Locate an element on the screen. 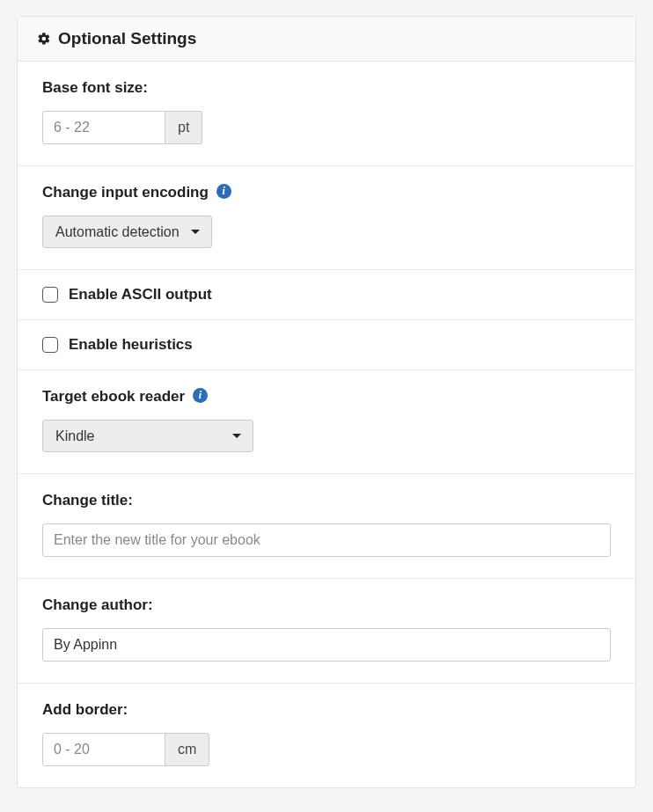 The height and width of the screenshot is (812, 653). section-target-reader: Target ebook reader Kindle is located at coordinates (326, 422).